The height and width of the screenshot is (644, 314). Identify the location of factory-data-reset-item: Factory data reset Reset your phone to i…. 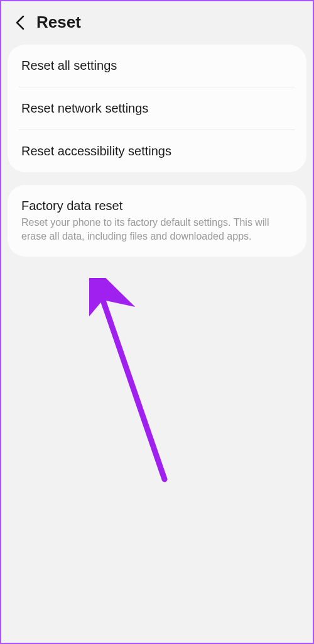
(157, 221).